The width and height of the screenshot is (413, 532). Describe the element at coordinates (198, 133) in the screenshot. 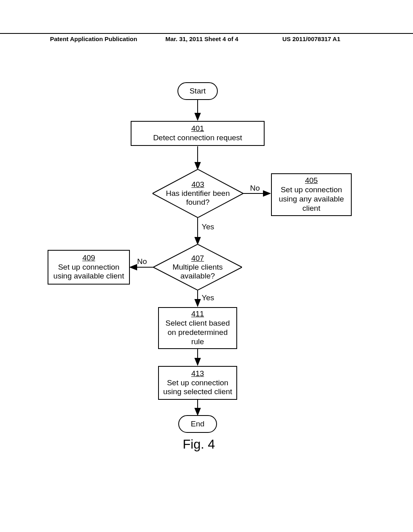

I see `node-401: 401 Detect connection request` at that location.